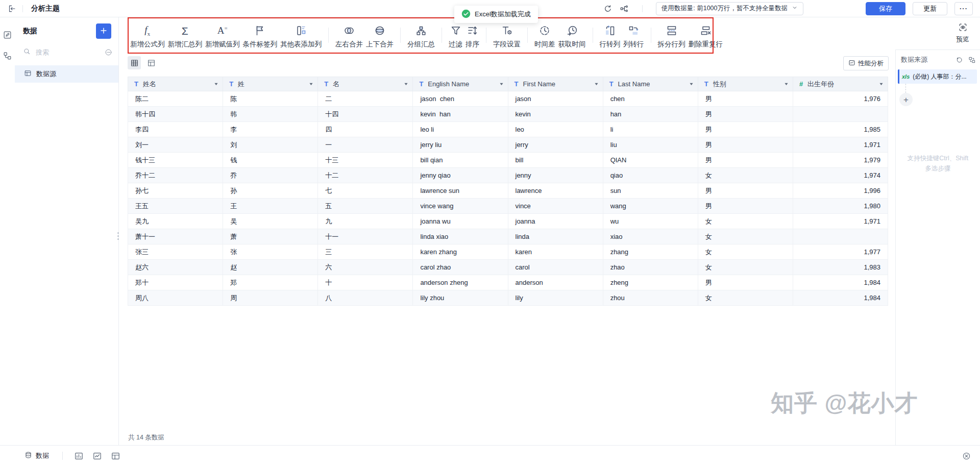 The image size is (980, 466). Describe the element at coordinates (365, 191) in the screenshot. I see `table-cell: 七` at that location.